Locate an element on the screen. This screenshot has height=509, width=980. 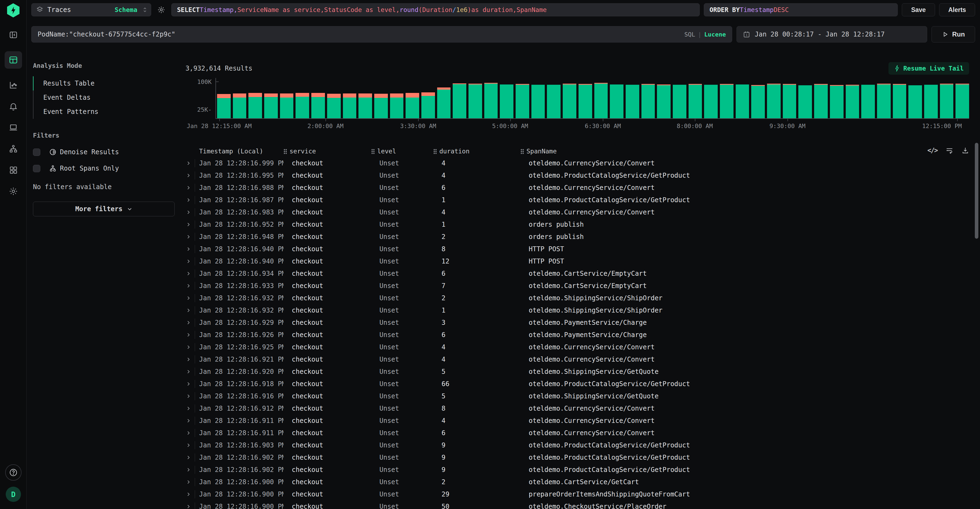
table-row: Jan 28 12:28:16.911 PMcheckoutUnset6otel… is located at coordinates (578, 433).